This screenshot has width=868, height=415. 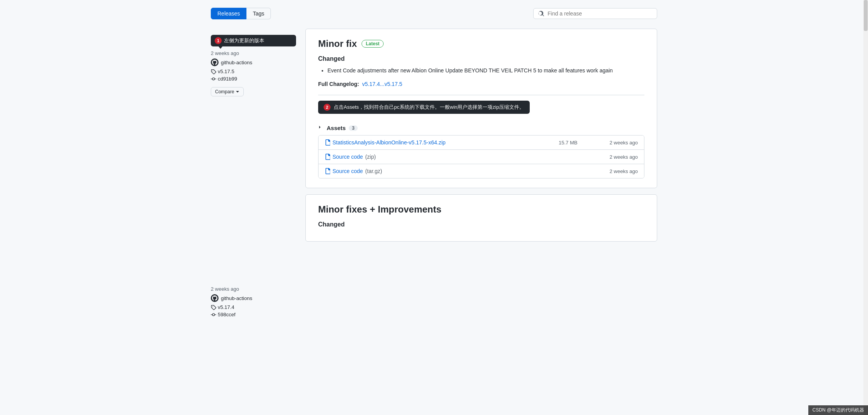 I want to click on sidebar-tag-2: v5.17.4, so click(x=253, y=307).